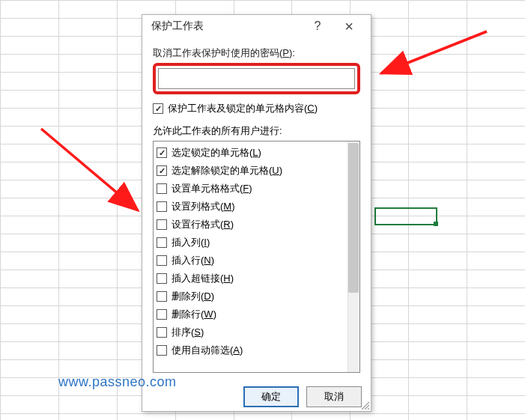 The height and width of the screenshot is (420, 525). What do you see at coordinates (256, 79) in the screenshot?
I see `password-input` at bounding box center [256, 79].